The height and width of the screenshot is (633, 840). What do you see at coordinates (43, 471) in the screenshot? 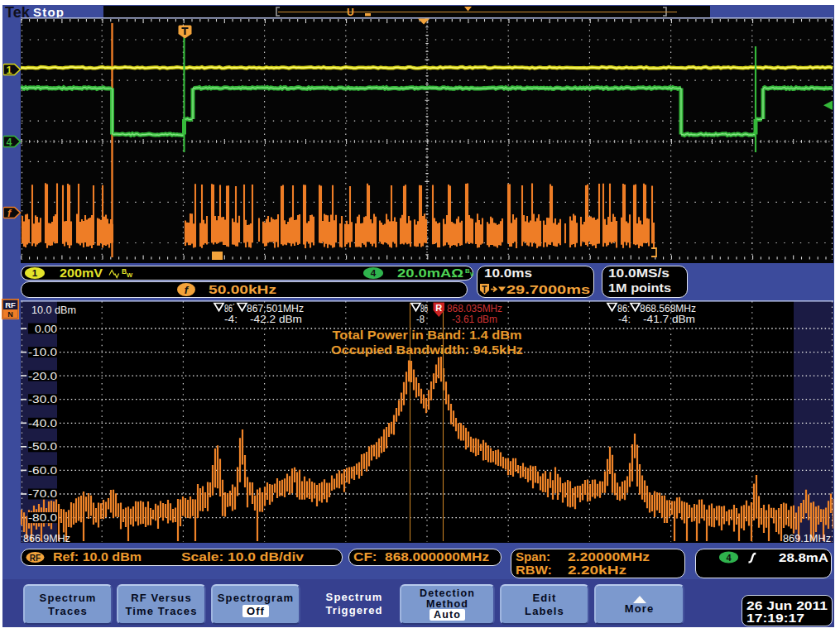
I see `svg-text: -60.0` at bounding box center [43, 471].